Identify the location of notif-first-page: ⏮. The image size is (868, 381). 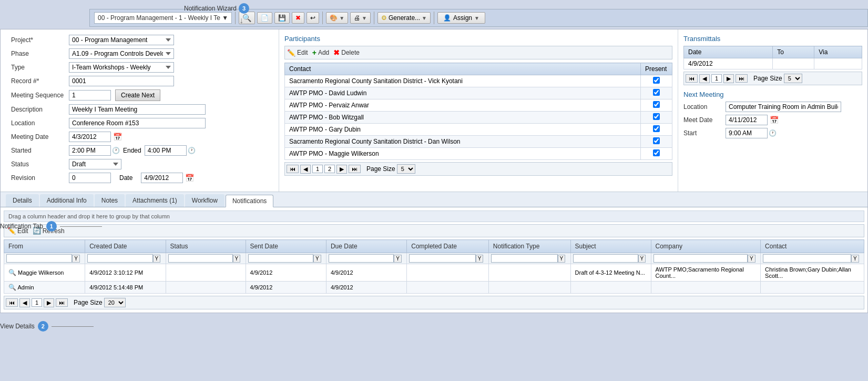
(12, 303).